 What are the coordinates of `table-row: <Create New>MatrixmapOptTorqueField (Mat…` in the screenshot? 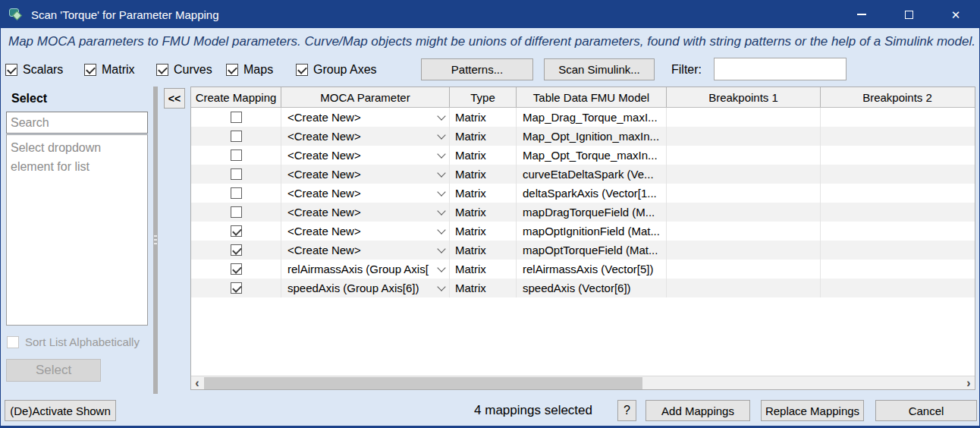 It's located at (583, 250).